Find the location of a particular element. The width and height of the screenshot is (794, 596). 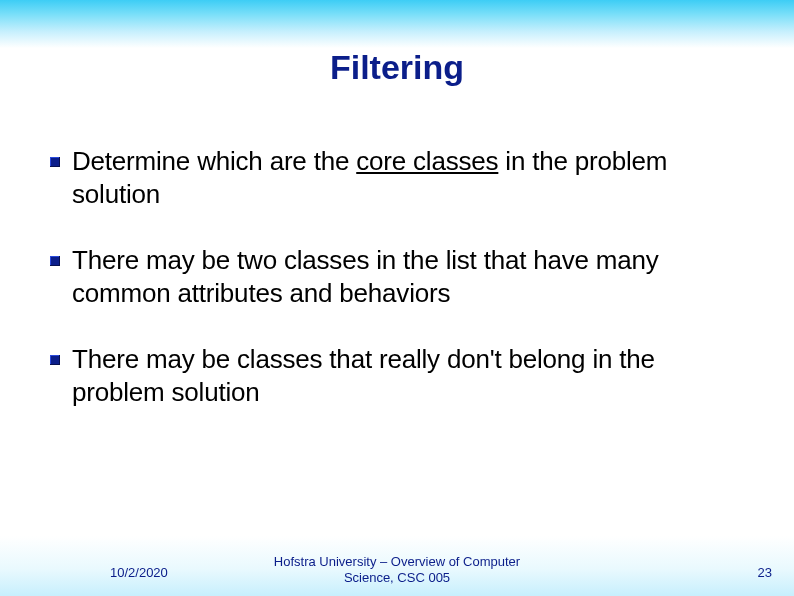

bullet-item: There may be classes that really don't b… is located at coordinates (397, 376).